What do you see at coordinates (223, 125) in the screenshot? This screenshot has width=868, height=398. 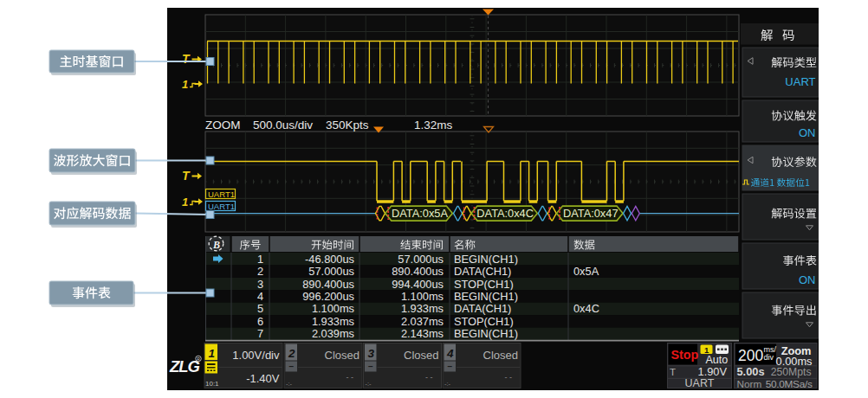 I see `svg-text: ZOOM` at bounding box center [223, 125].